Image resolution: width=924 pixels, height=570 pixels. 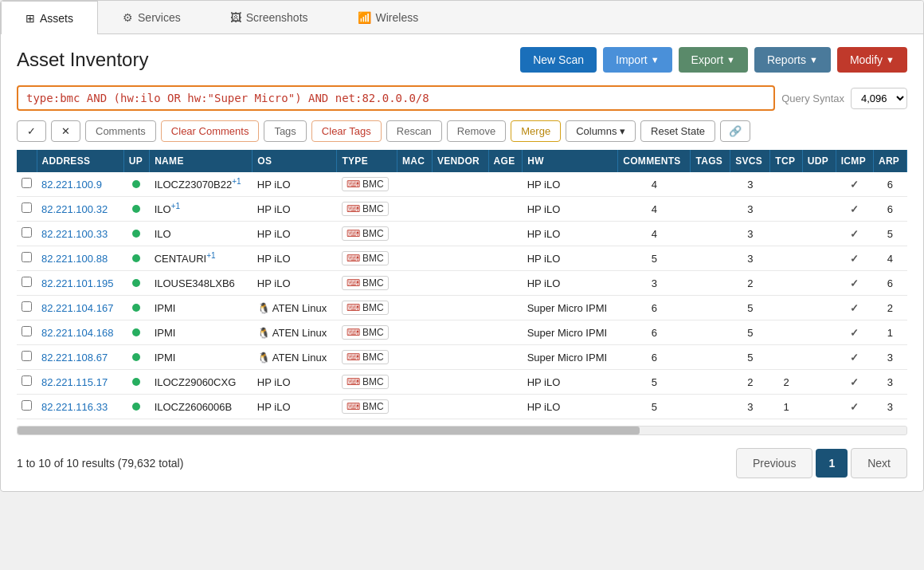 What do you see at coordinates (462, 103) in the screenshot?
I see `search-bar: Query Syntax 4,096 1,024 256 64` at bounding box center [462, 103].